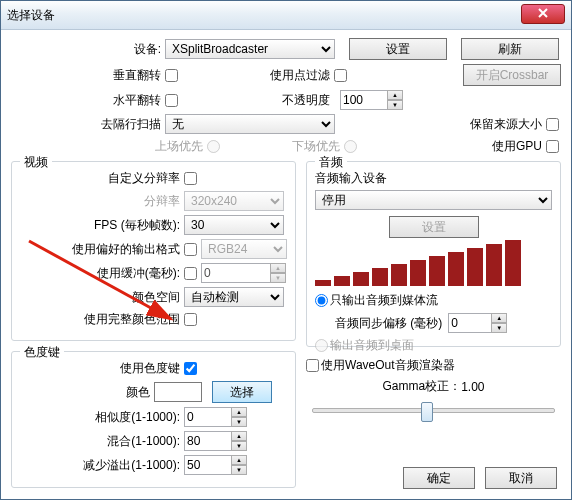 This screenshot has height=500, width=572. I want to click on full-range-checkbox, so click(190, 320).